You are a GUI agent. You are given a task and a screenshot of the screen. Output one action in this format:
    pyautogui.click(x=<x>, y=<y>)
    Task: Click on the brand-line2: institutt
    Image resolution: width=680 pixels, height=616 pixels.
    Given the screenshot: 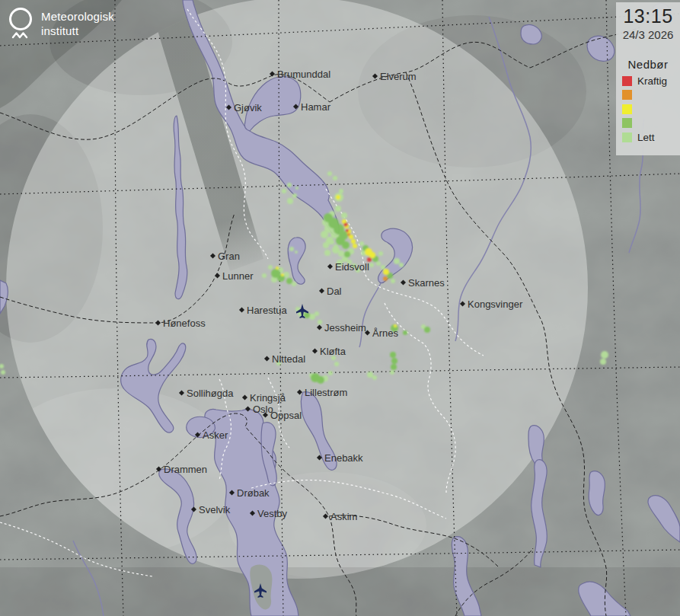 What is the action you would take?
    pyautogui.click(x=78, y=30)
    